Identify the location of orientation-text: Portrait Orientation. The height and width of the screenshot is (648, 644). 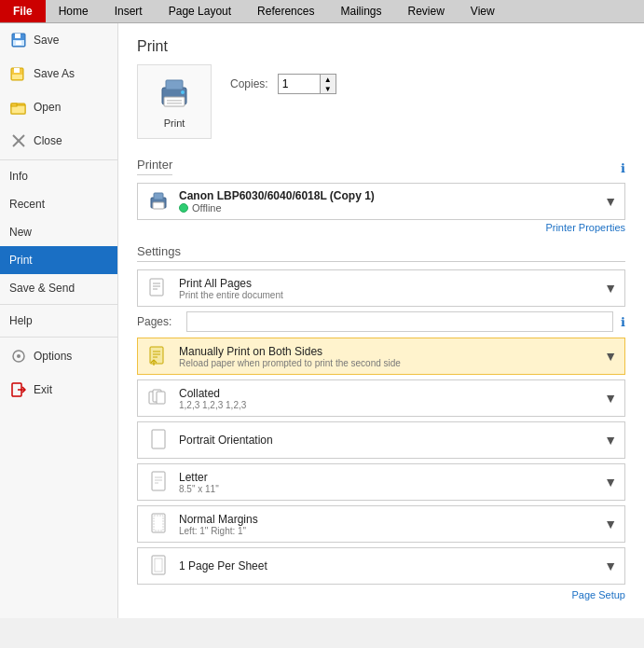
(388, 440).